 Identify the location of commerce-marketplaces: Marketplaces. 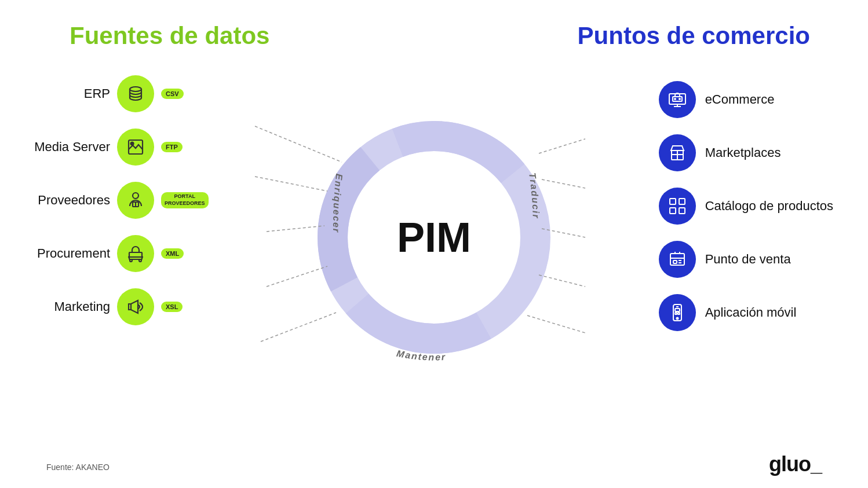
(746, 153).